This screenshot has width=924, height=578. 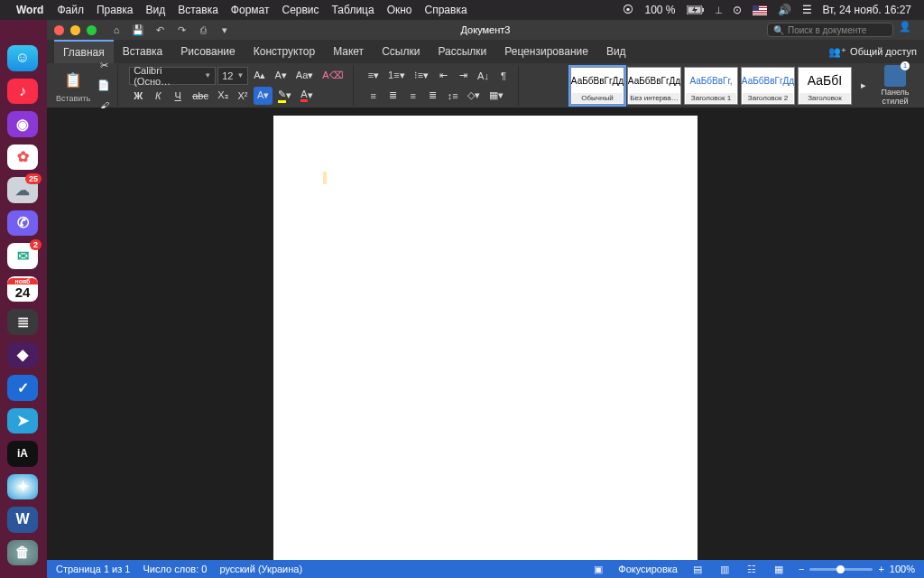 I want to click on control-center-icon: ☰, so click(x=807, y=10).